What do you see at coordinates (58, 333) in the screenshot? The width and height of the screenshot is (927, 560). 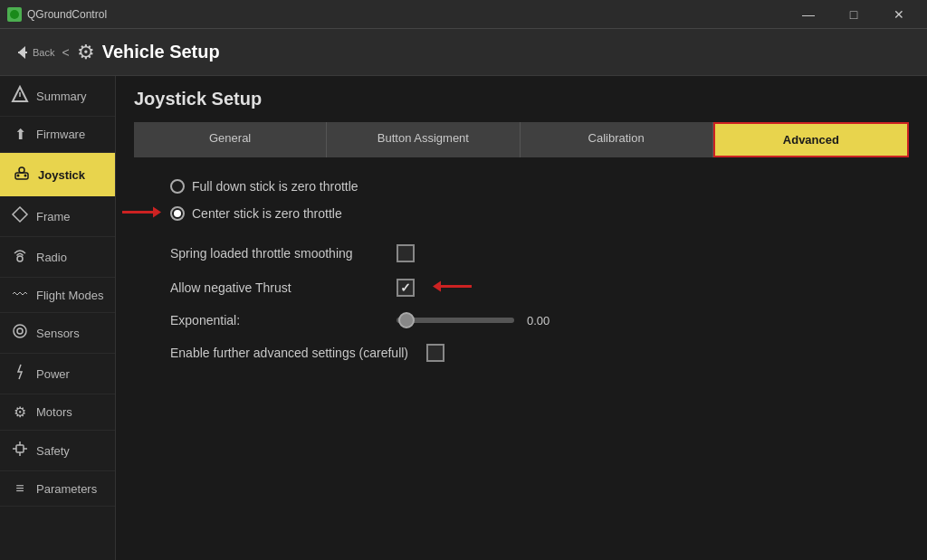 I see `sidebar-label-sensors: Sensors` at bounding box center [58, 333].